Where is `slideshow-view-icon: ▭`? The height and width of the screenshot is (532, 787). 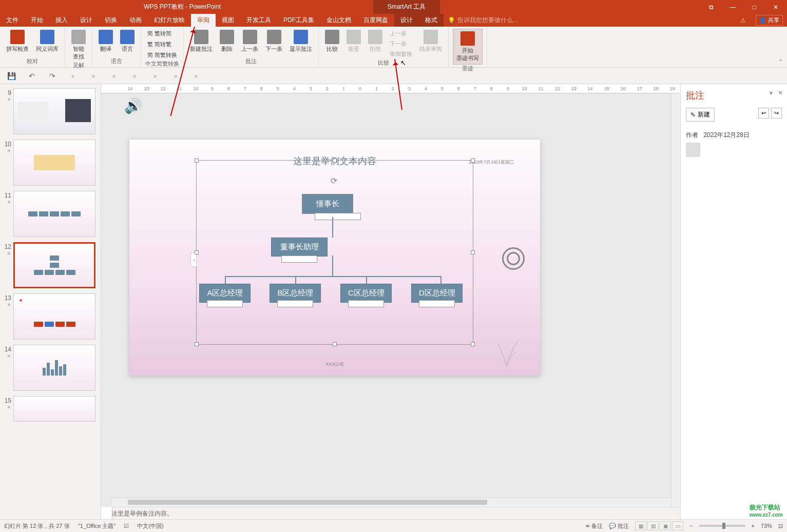
slideshow-view-icon: ▭ is located at coordinates (678, 526).